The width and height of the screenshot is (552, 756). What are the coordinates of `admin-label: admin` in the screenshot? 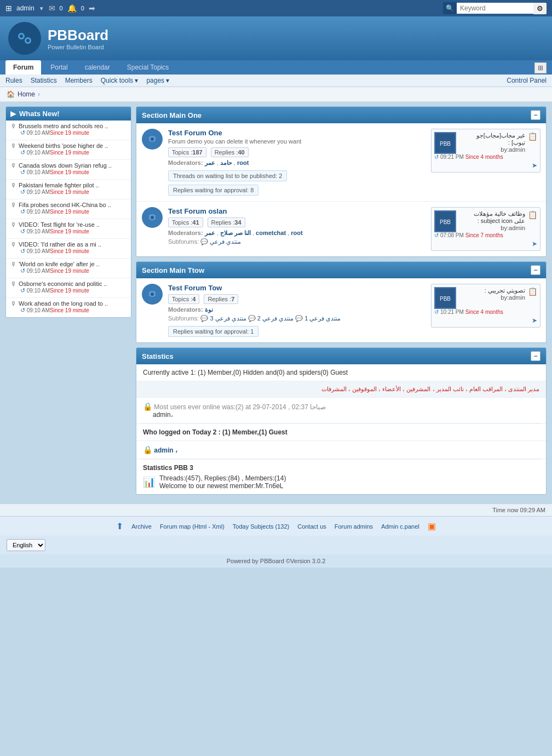 It's located at (25, 8).